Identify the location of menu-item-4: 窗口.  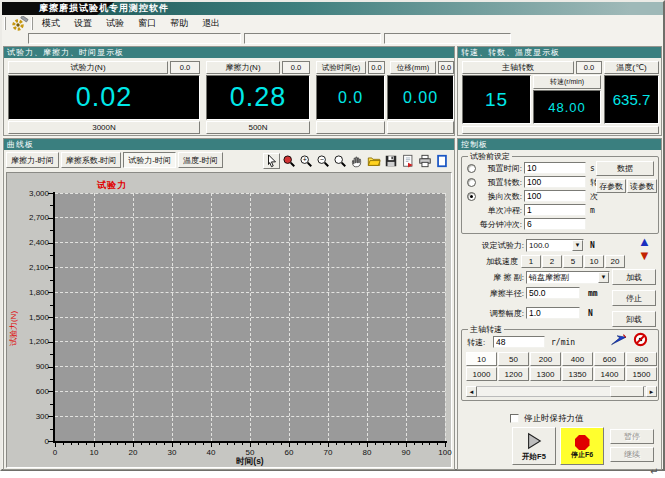
(147, 24).